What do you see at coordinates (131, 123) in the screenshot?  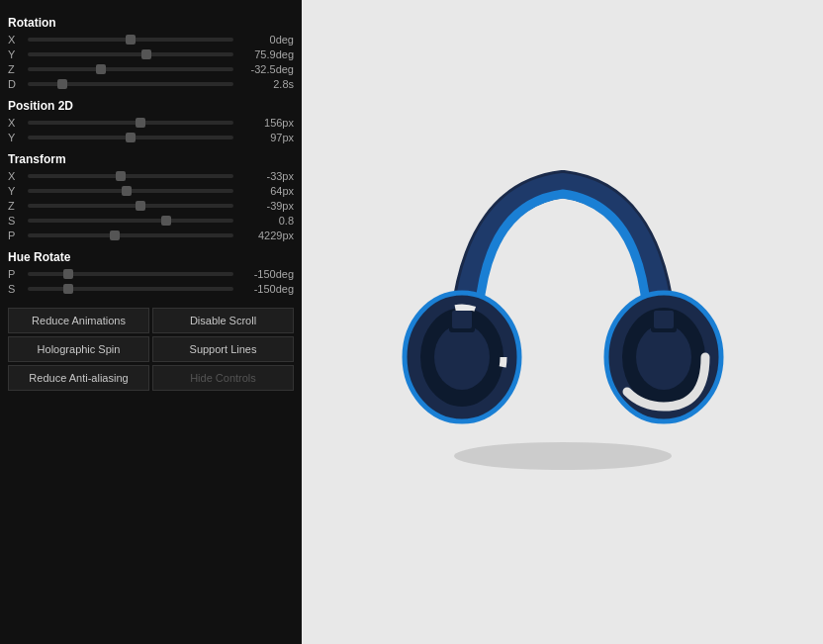 I see `slider-position2d-X` at bounding box center [131, 123].